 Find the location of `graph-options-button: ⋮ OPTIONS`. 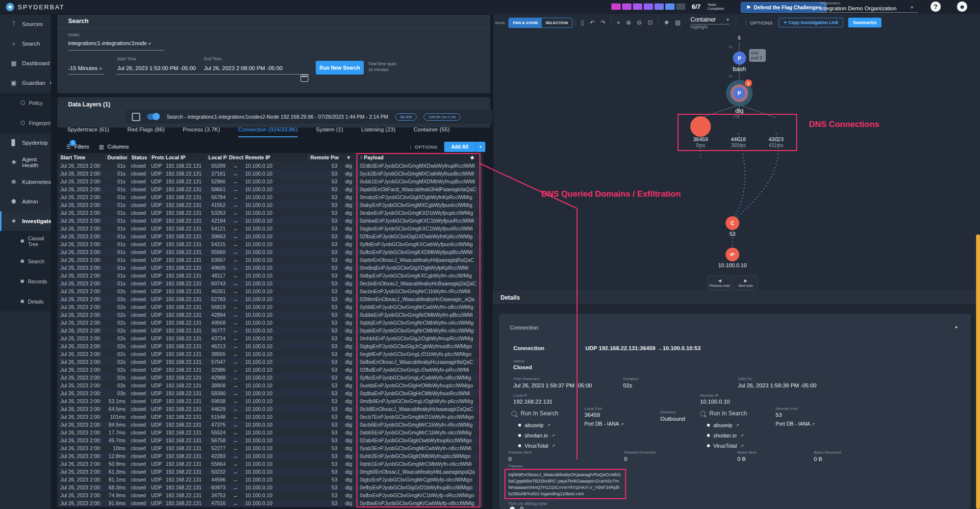

graph-options-button: ⋮ OPTIONS is located at coordinates (758, 23).